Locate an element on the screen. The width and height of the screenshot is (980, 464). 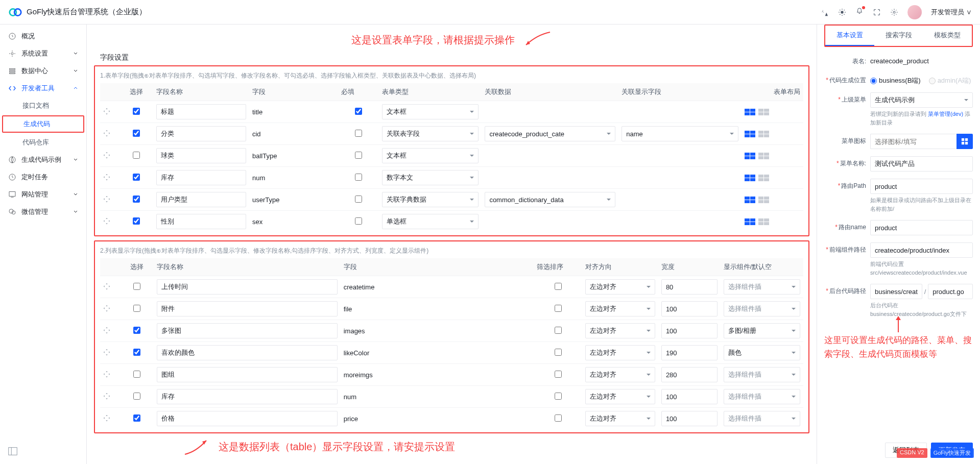
radio-business: business(B端) is located at coordinates (896, 81).